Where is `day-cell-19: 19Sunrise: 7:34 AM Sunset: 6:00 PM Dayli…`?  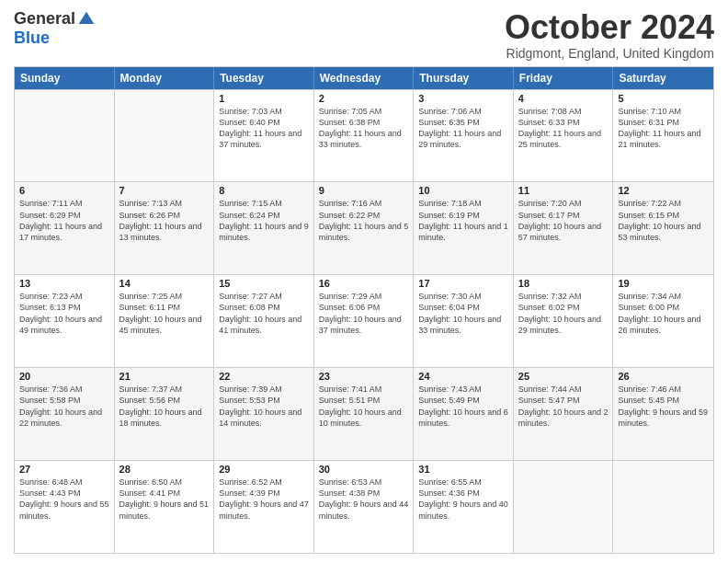 day-cell-19: 19Sunrise: 7:34 AM Sunset: 6:00 PM Dayli… is located at coordinates (664, 321).